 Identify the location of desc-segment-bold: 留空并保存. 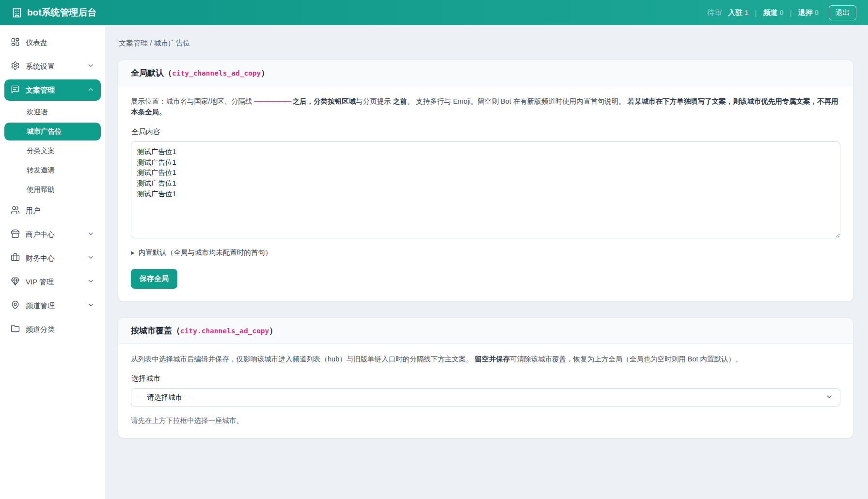
(492, 359).